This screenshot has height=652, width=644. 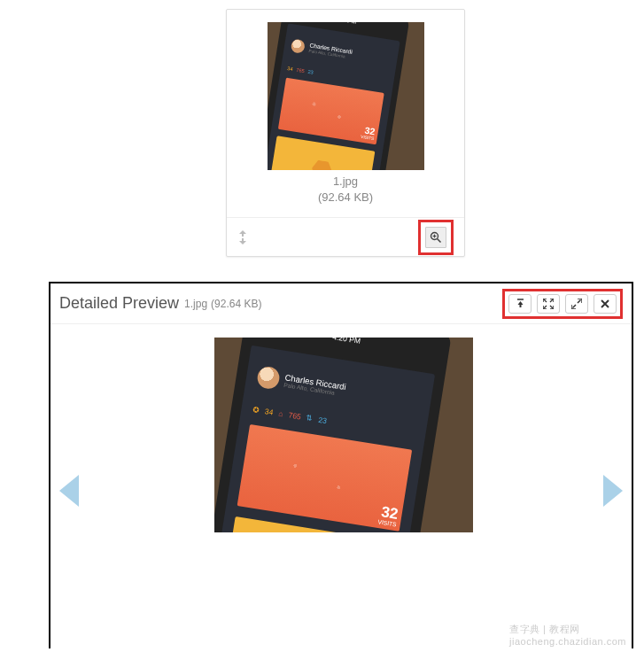 I want to click on toggle-header-button, so click(x=520, y=304).